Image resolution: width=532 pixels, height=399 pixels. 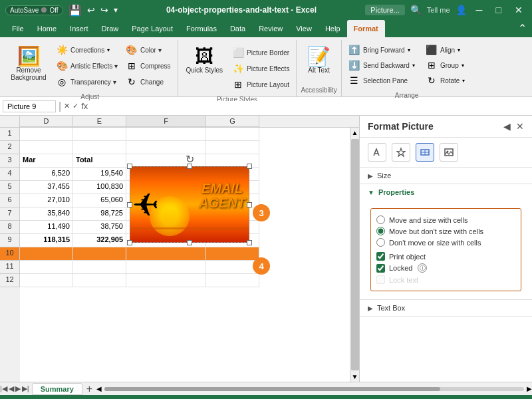 I want to click on cell-e4: 19,540, so click(x=100, y=174).